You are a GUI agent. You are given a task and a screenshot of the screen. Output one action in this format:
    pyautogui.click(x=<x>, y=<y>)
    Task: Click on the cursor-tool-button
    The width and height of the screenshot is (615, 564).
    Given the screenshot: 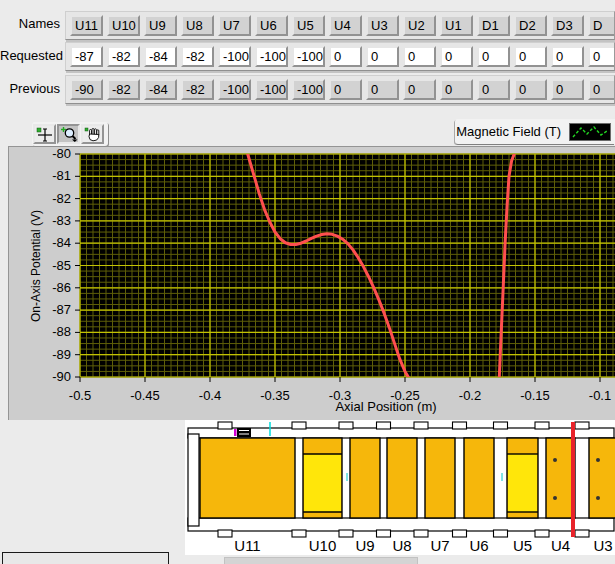 What is the action you would take?
    pyautogui.click(x=44, y=134)
    